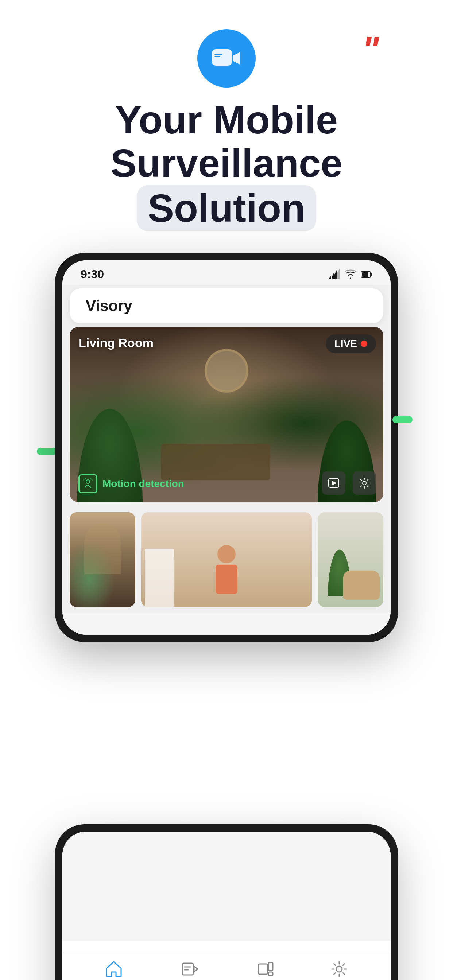  What do you see at coordinates (226, 415) in the screenshot?
I see `camera-view: Living Room LIVE` at bounding box center [226, 415].